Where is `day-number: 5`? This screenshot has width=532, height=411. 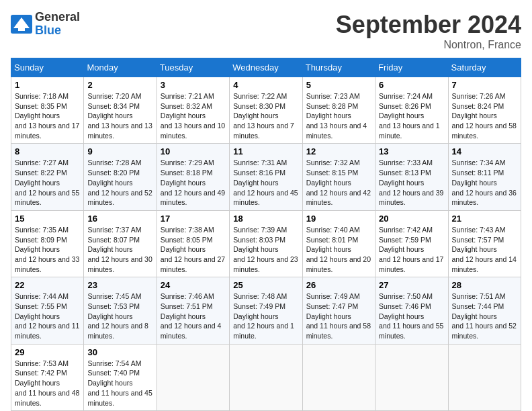
day-number: 5 is located at coordinates (339, 85).